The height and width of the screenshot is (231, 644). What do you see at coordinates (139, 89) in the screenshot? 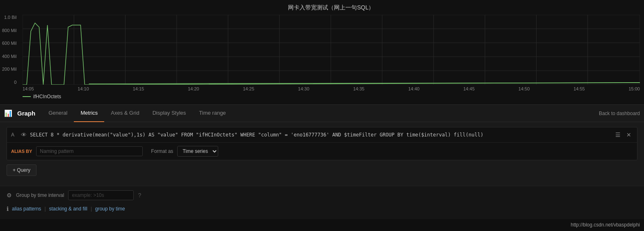
I see `x-label-2: 14:15` at bounding box center [139, 89].